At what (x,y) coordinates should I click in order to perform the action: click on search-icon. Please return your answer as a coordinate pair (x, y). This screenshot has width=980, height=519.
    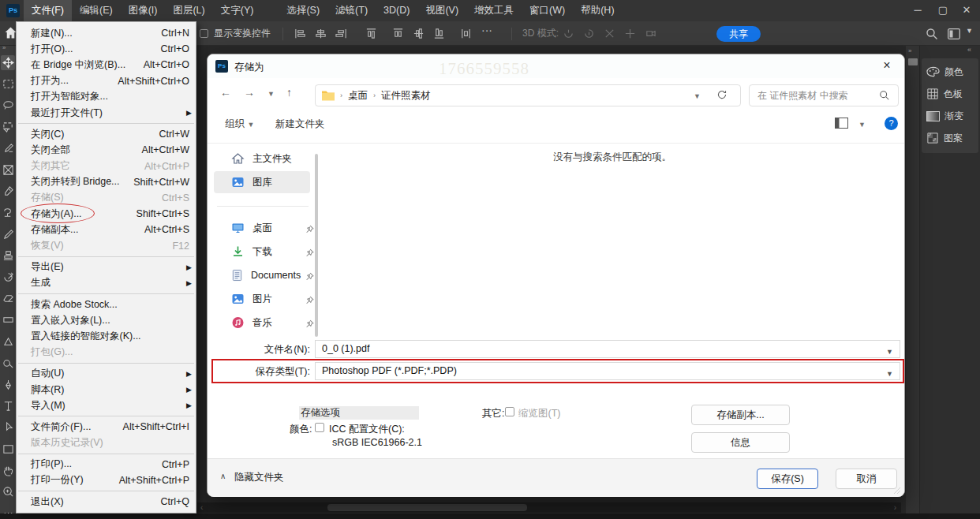
    Looking at the image, I should click on (931, 33).